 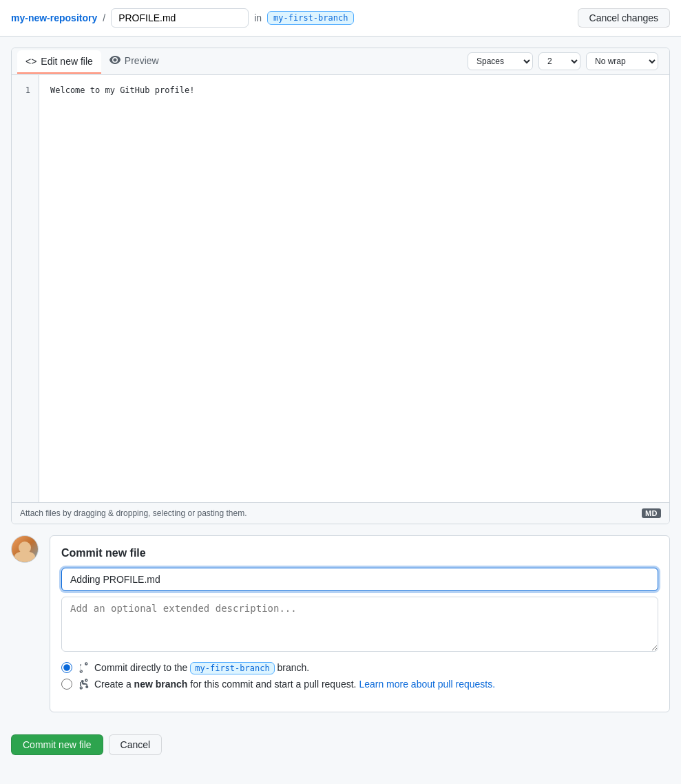 I want to click on editor-controls: Spaces Tabs 2 4 8 No wrap Soft wrap, so click(x=563, y=61).